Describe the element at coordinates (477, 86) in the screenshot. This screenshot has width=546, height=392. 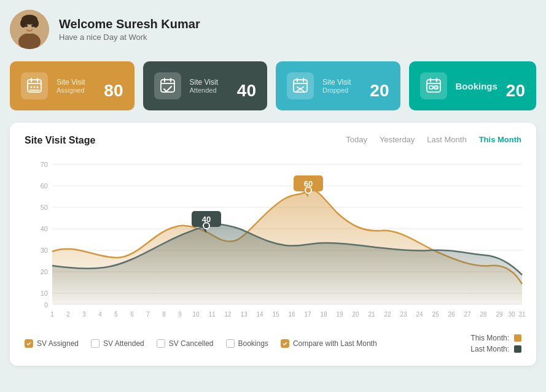
I see `stat-info-bookings: Bookings` at that location.